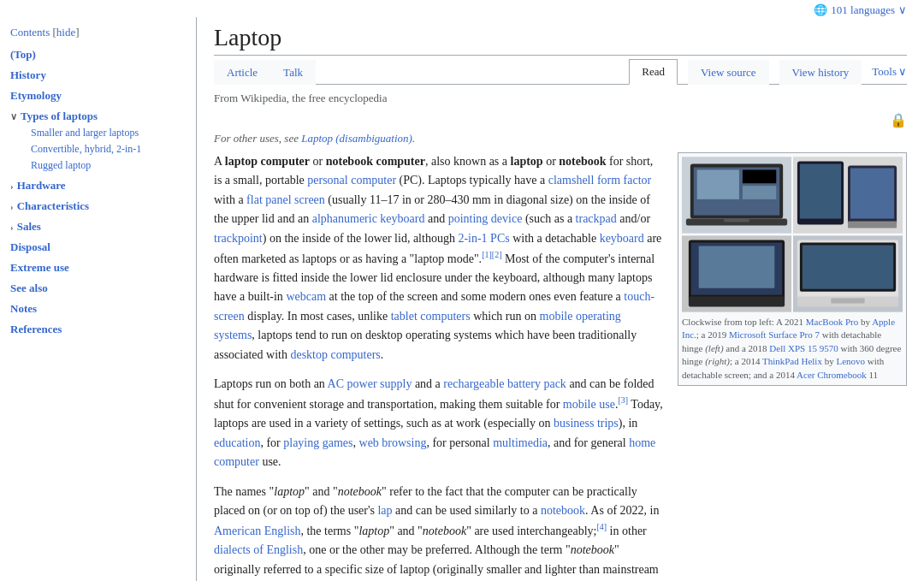 The width and height of the screenshot is (924, 581). I want to click on toc-title: Contents [hide], so click(98, 33).